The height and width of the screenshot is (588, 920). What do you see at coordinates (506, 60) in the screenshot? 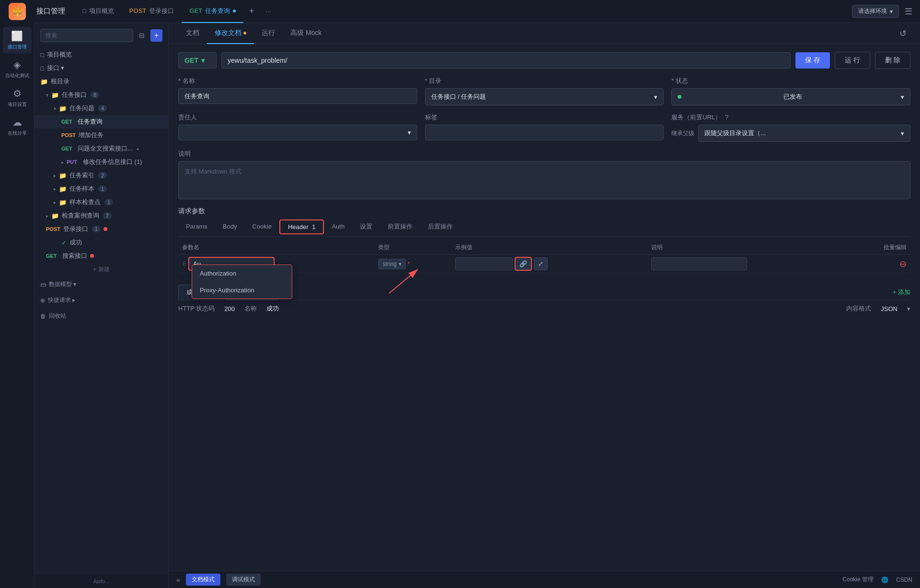
I see `url-input` at bounding box center [506, 60].